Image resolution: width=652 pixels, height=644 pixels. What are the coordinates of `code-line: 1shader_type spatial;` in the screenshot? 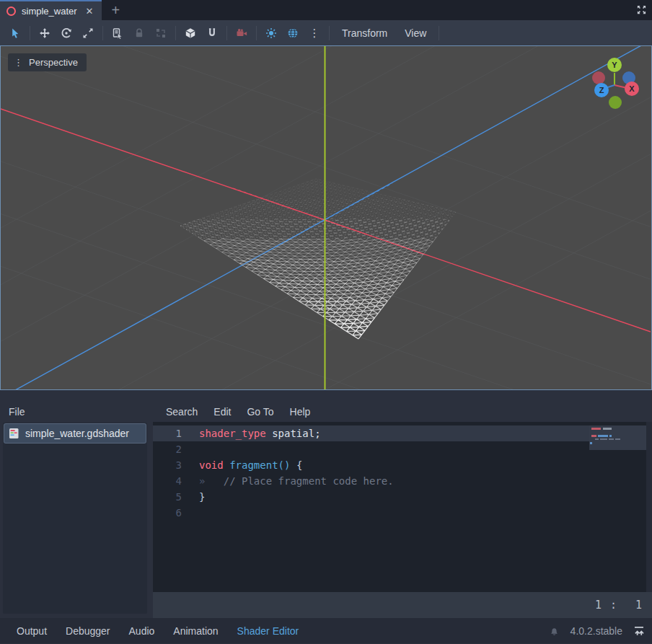 It's located at (402, 433).